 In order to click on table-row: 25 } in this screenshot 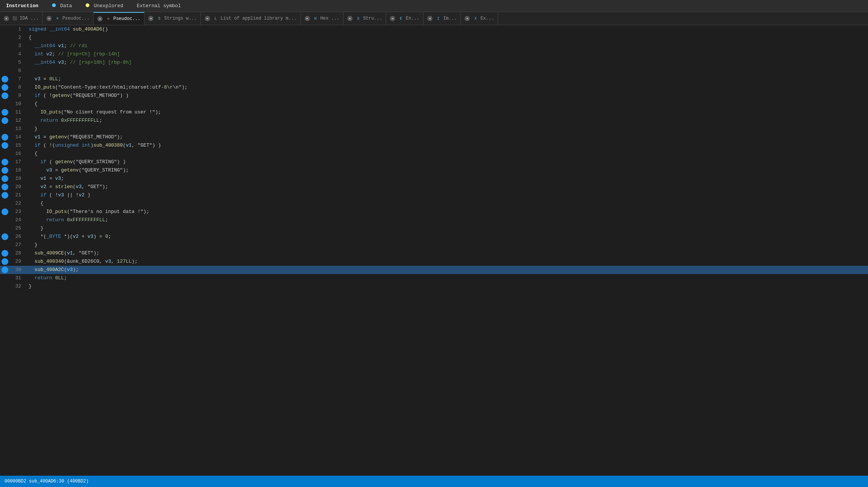, I will do `click(434, 228)`.